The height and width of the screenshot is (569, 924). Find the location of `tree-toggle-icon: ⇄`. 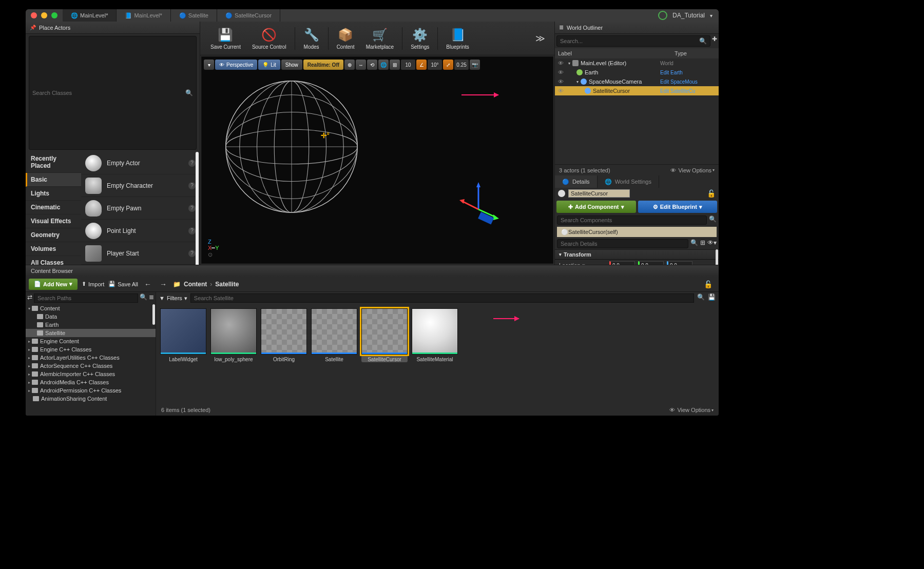

tree-toggle-icon: ⇄ is located at coordinates (30, 298).